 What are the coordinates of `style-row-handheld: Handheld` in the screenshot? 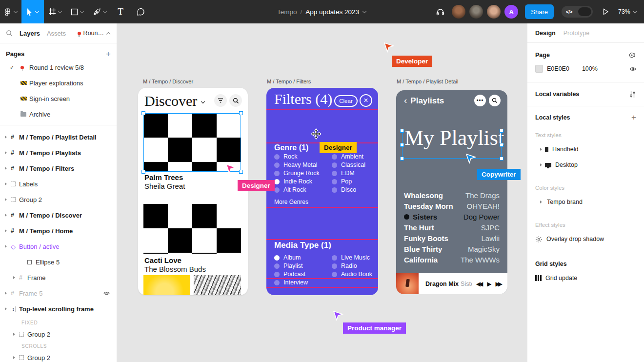 It's located at (585, 149).